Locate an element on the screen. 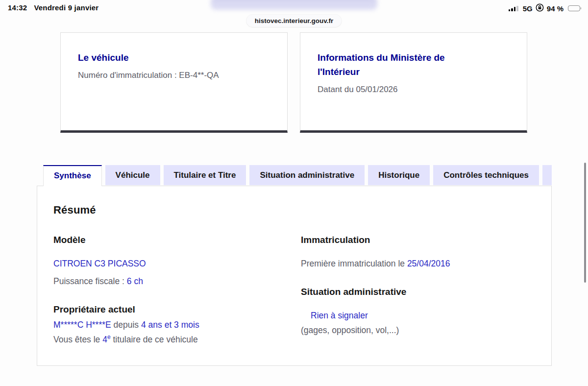 The height and width of the screenshot is (386, 588). vertical-scrollbar-thumb is located at coordinates (585, 222).